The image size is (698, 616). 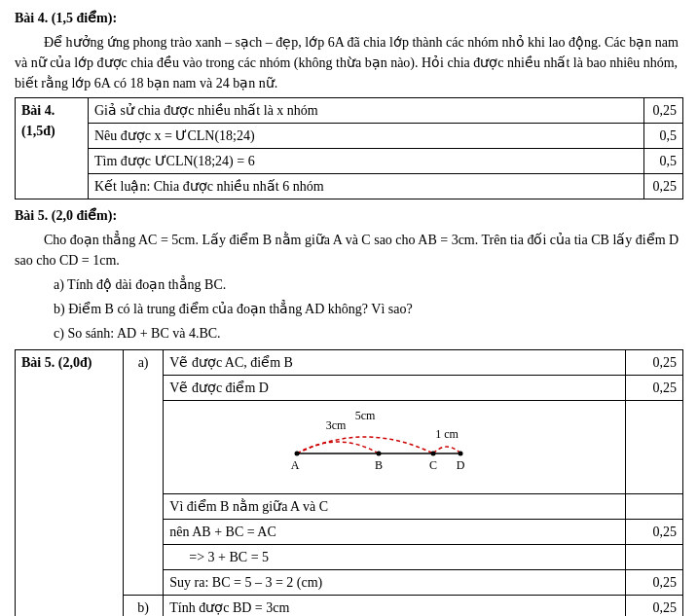 What do you see at coordinates (368, 333) in the screenshot?
I see `bai5-item-c: c) So sánh: AD + BC và 4.BC.` at bounding box center [368, 333].